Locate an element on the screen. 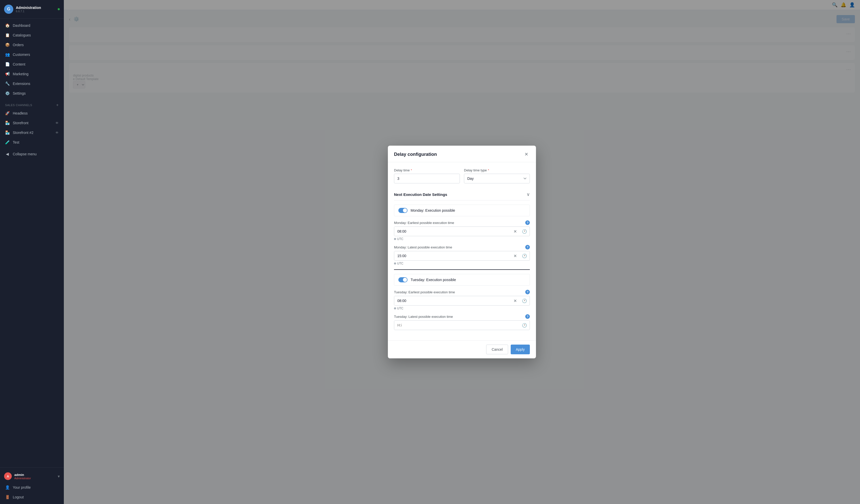  sidebar-header: G Administration 6.6.7.1 is located at coordinates (32, 10).